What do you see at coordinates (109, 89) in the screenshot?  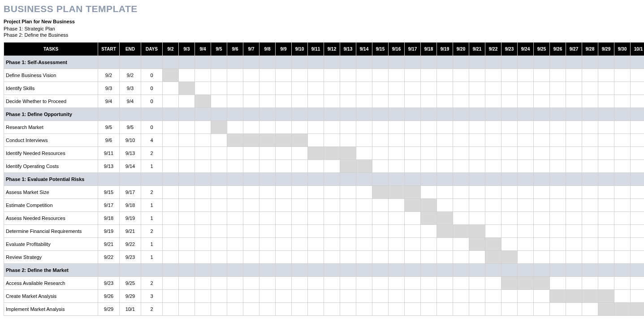 I see `task-start: 9/3` at bounding box center [109, 89].